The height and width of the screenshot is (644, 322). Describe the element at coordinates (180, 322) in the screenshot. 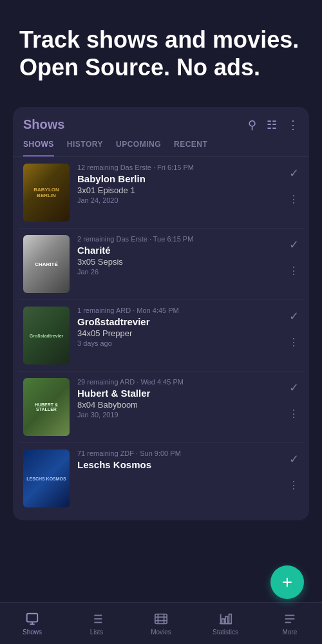

I see `show-name: Großstadtrevier` at that location.